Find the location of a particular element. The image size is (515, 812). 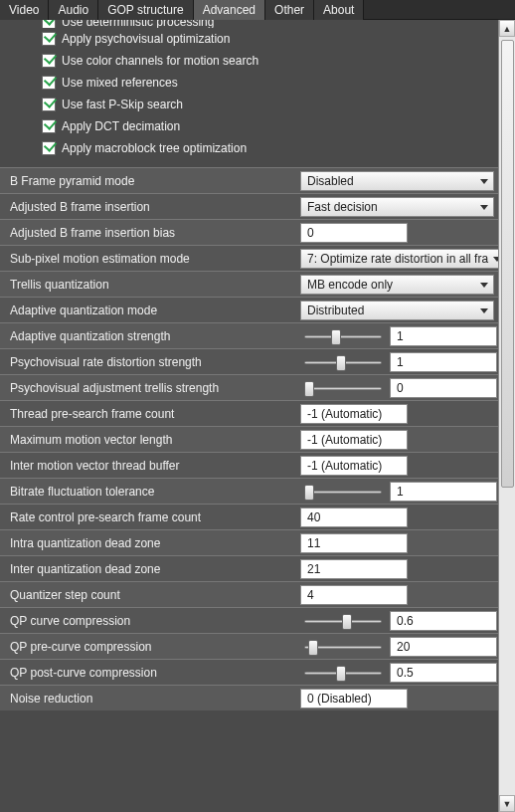

label-deterministic: Use deterministic processing is located at coordinates (137, 24).